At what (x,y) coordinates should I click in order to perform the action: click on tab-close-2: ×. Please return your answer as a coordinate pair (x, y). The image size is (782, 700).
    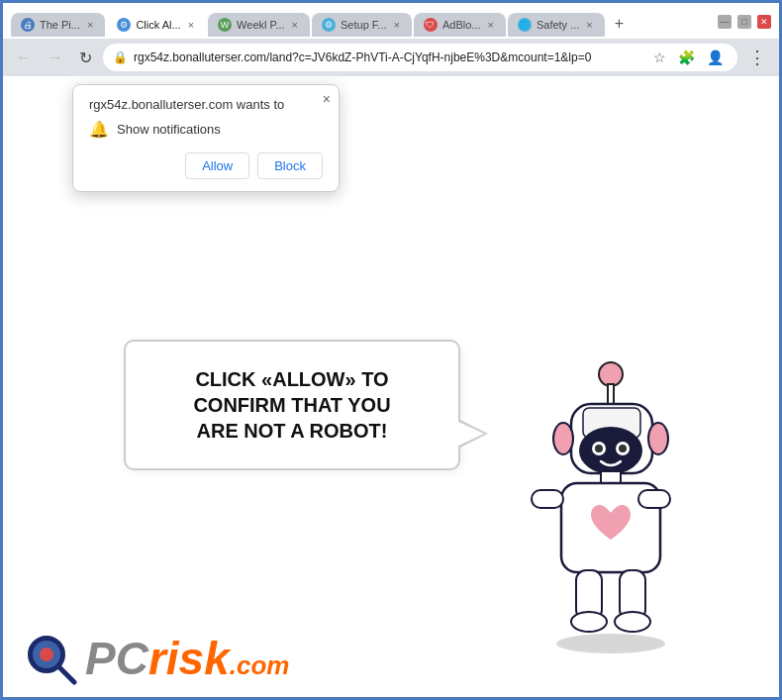
    Looking at the image, I should click on (191, 25).